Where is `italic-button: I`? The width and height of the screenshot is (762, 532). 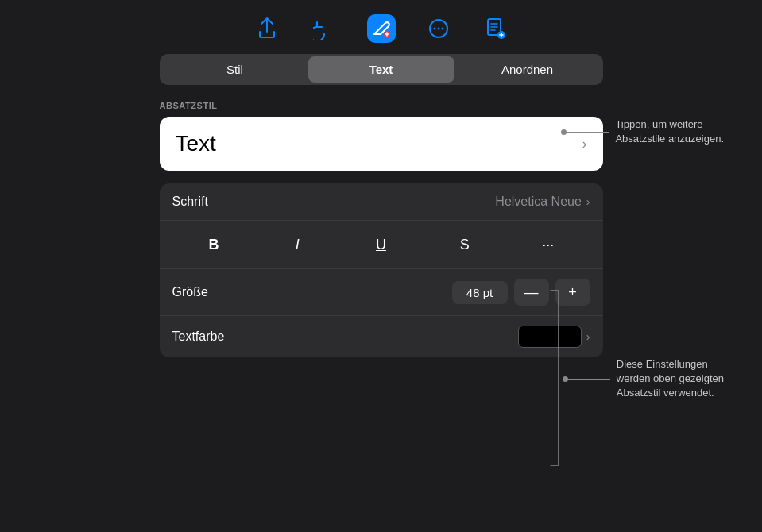
italic-button: I is located at coordinates (297, 245).